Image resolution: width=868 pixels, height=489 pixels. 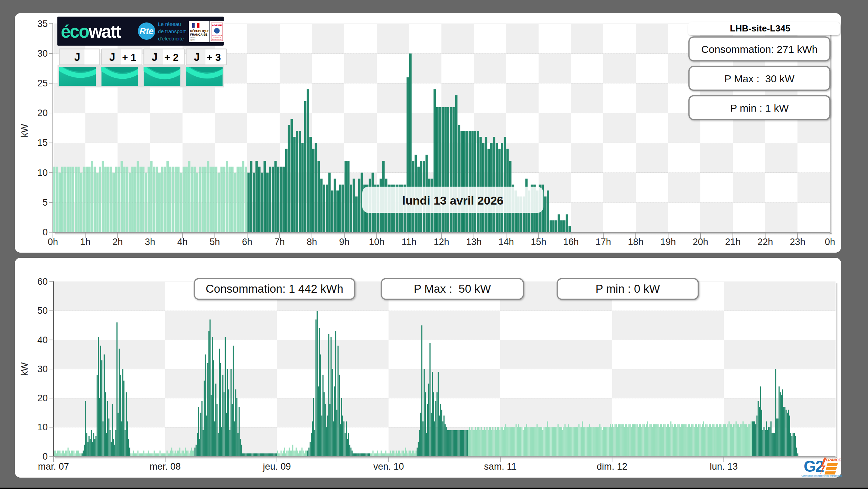 I want to click on svg-text: sam. 11, so click(x=500, y=467).